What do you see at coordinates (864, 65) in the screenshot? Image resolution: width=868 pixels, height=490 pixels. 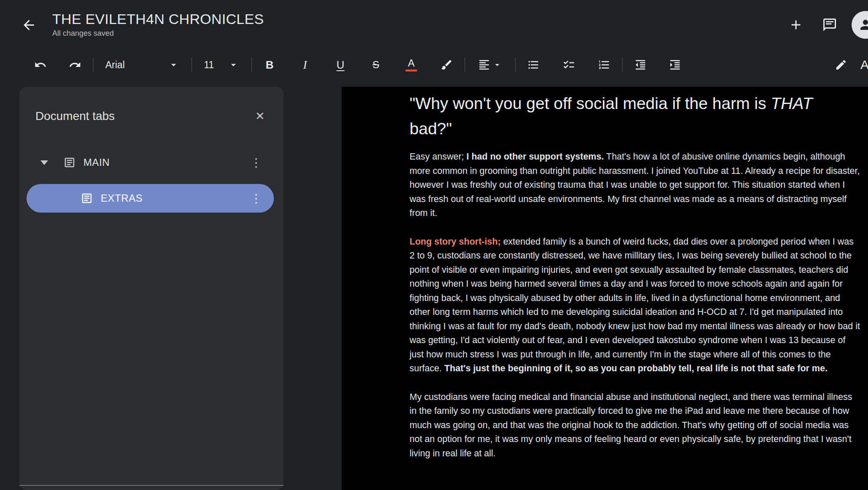 I see `text-format-icon: A` at bounding box center [864, 65].